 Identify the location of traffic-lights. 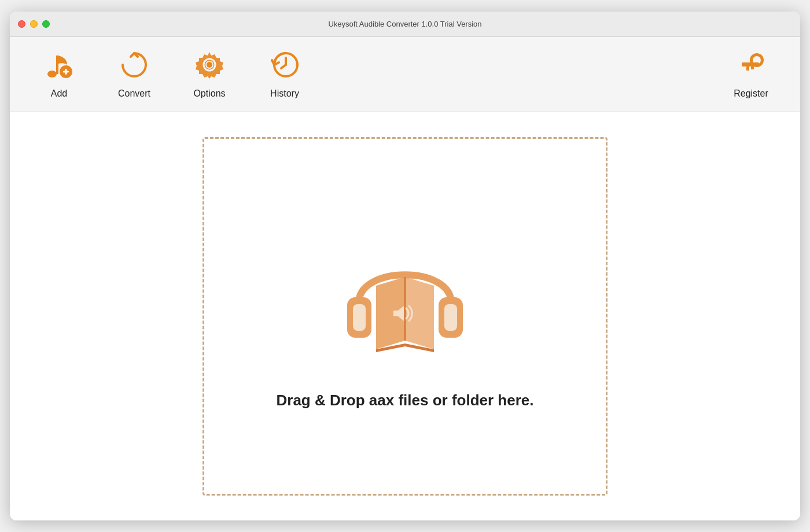
(34, 24).